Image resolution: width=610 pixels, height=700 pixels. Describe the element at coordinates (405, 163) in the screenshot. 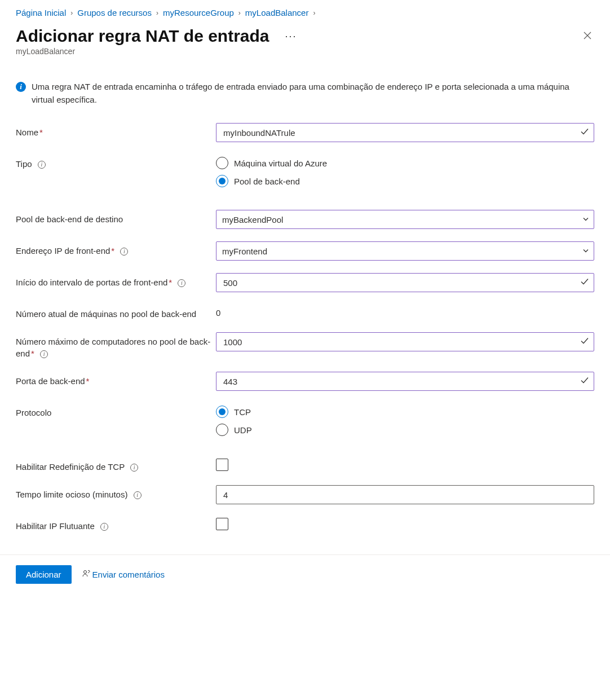

I see `type-radio-vm: Máquina virtual do Azure` at that location.